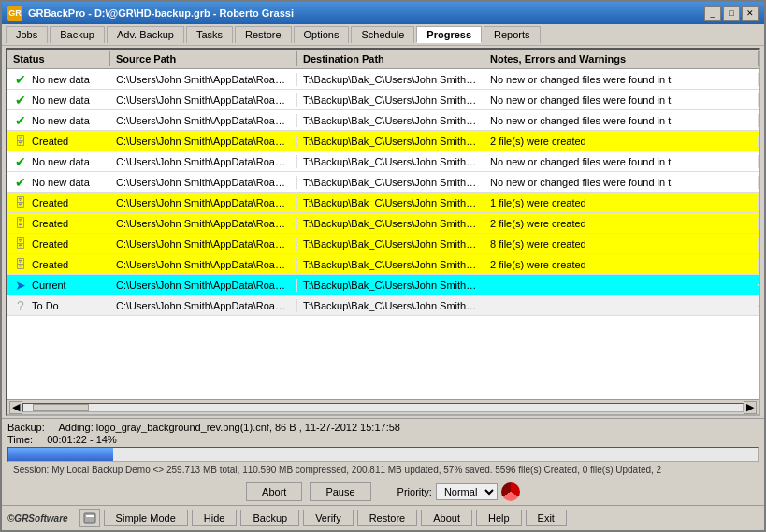 This screenshot has height=532, width=766. What do you see at coordinates (750, 13) in the screenshot?
I see `close-button: ✕` at bounding box center [750, 13].